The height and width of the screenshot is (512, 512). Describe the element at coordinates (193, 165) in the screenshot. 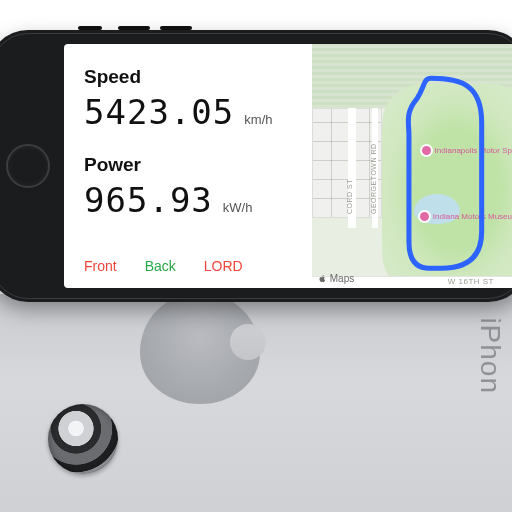

I see `power-label: Power` at that location.